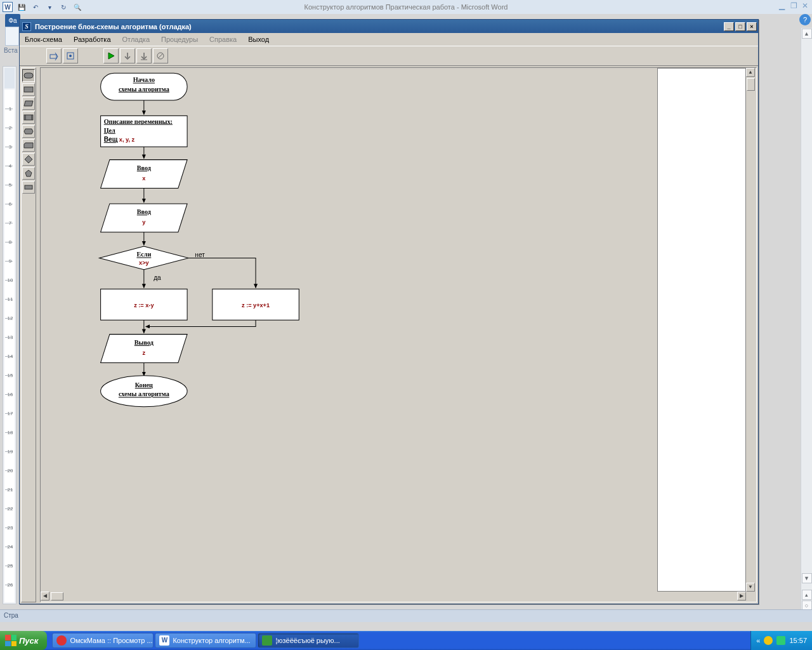 This screenshot has width=812, height=650. What do you see at coordinates (758, 640) in the screenshot?
I see `tray-expand-icon: «` at bounding box center [758, 640].